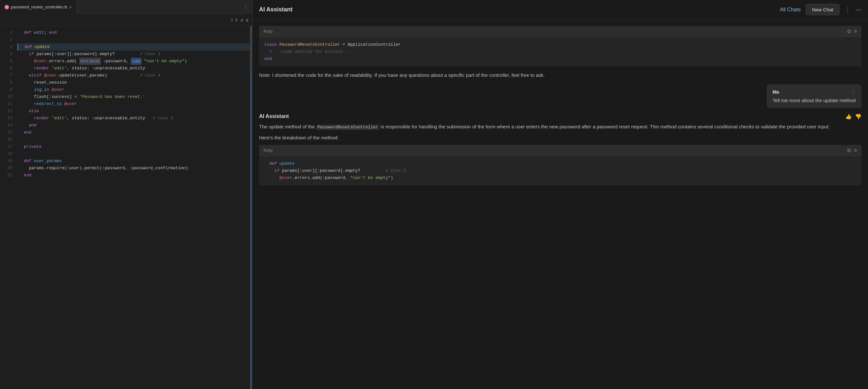 This screenshot has height=389, width=868. I want to click on code-block-1-line: class PasswordResetsController < Applica…, so click(560, 45).